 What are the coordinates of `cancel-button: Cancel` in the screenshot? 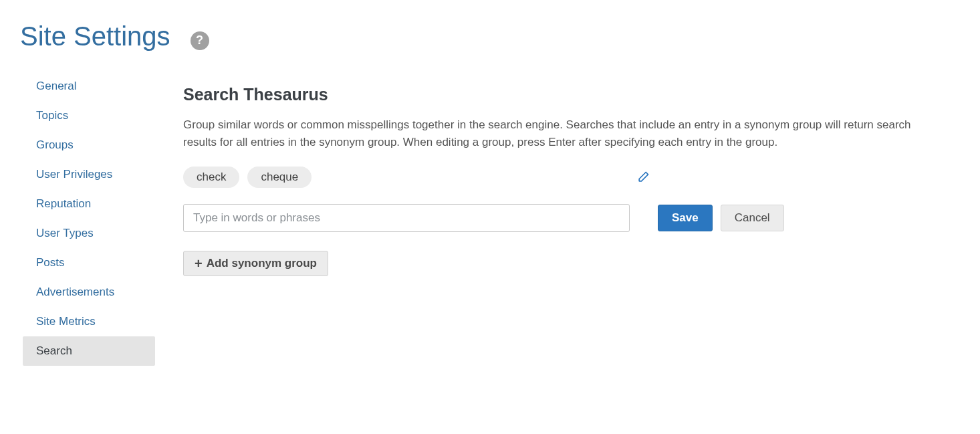 It's located at (753, 218).